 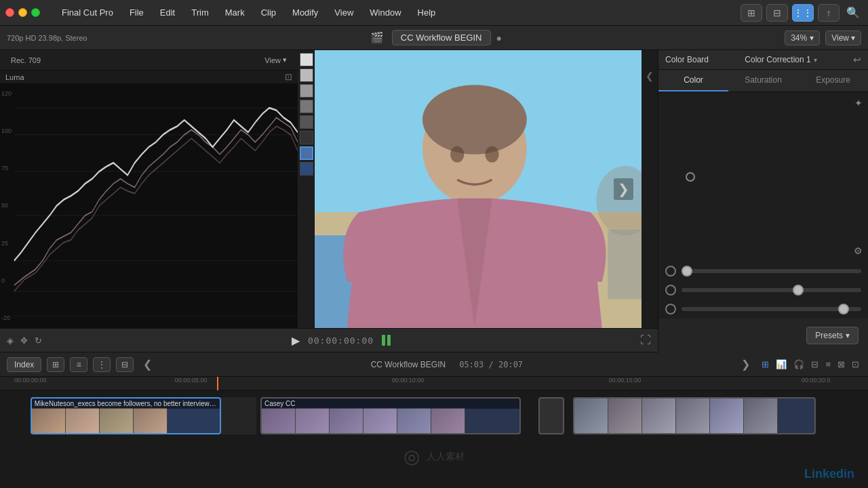 I want to click on timeline-options-button: ⊟, so click(x=125, y=365).